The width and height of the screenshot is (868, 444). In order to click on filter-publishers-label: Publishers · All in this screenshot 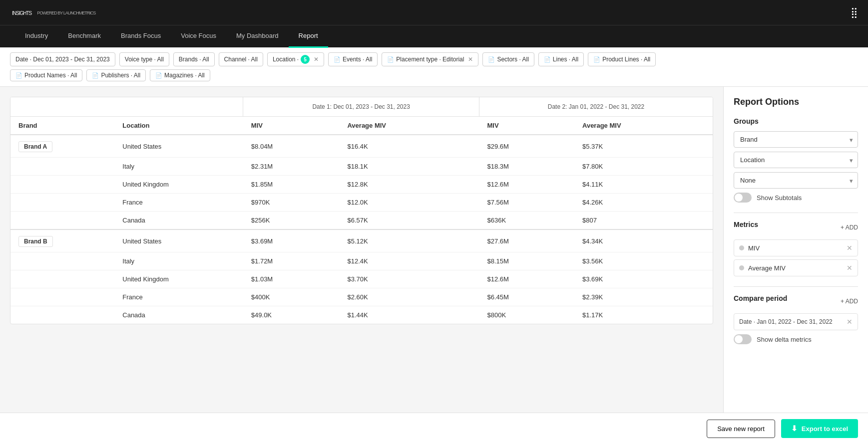, I will do `click(121, 75)`.